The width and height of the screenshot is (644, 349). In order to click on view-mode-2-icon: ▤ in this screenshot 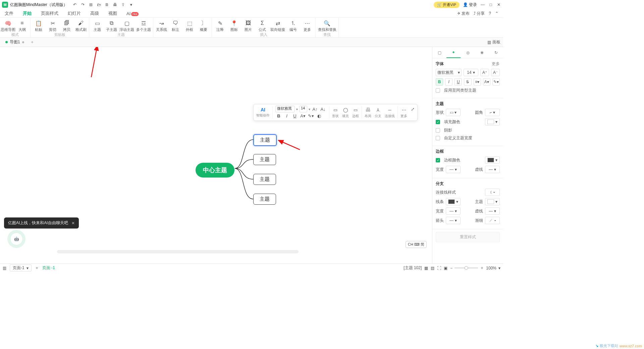, I will do `click(433, 268)`.